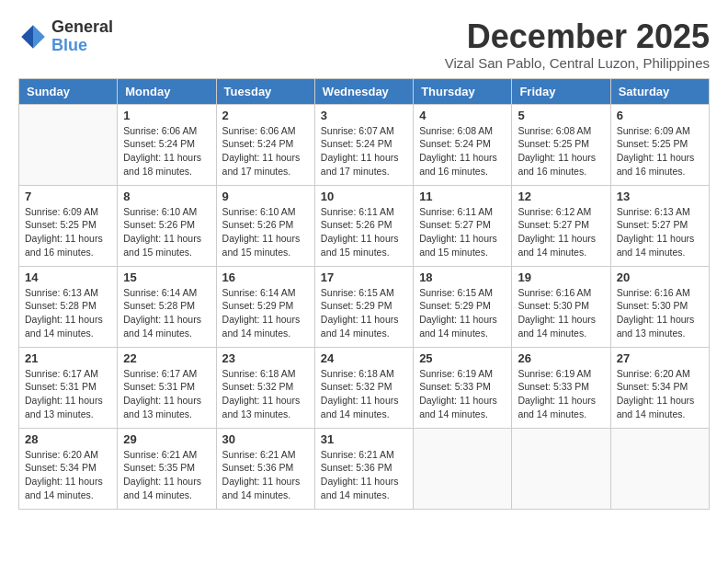 The image size is (728, 563). What do you see at coordinates (561, 151) in the screenshot?
I see `day-info: Sunrise: 6:08 AMSunset: 5:25 PMDaylight:…` at bounding box center [561, 151].